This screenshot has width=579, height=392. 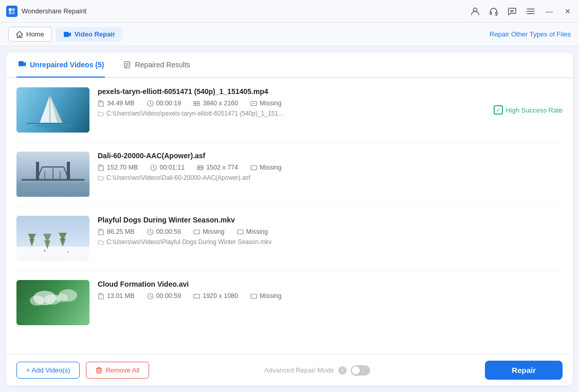 What do you see at coordinates (252, 232) in the screenshot?
I see `meta-audio-3: Missing` at bounding box center [252, 232].